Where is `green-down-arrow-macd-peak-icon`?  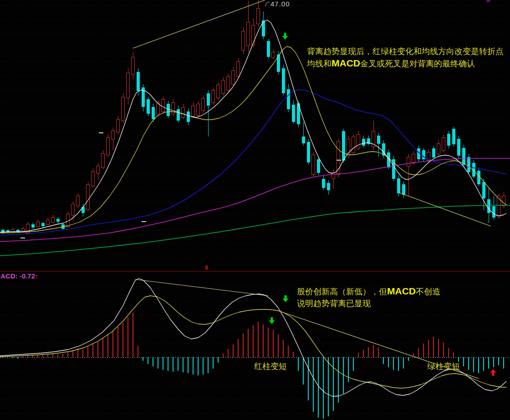
green-down-arrow-macd-peak-icon is located at coordinates (286, 299).